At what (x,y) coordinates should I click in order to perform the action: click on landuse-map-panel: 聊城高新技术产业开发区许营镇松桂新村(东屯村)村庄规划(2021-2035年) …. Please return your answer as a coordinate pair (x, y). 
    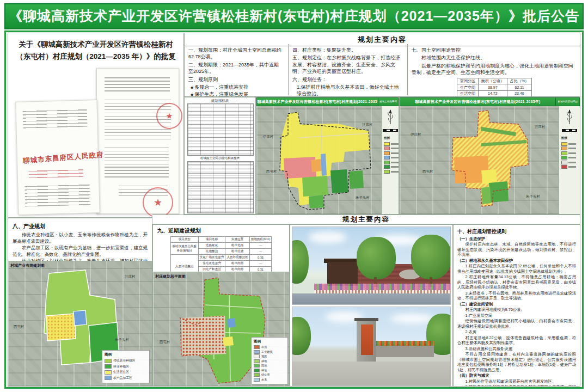
    Looking at the image, I should click on (328, 156).